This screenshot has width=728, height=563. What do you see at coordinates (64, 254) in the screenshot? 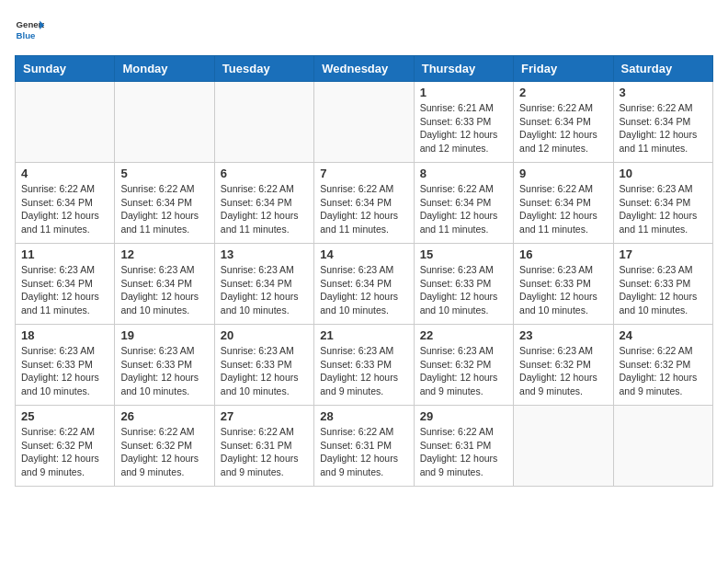
I see `day-number: 11` at bounding box center [64, 254].